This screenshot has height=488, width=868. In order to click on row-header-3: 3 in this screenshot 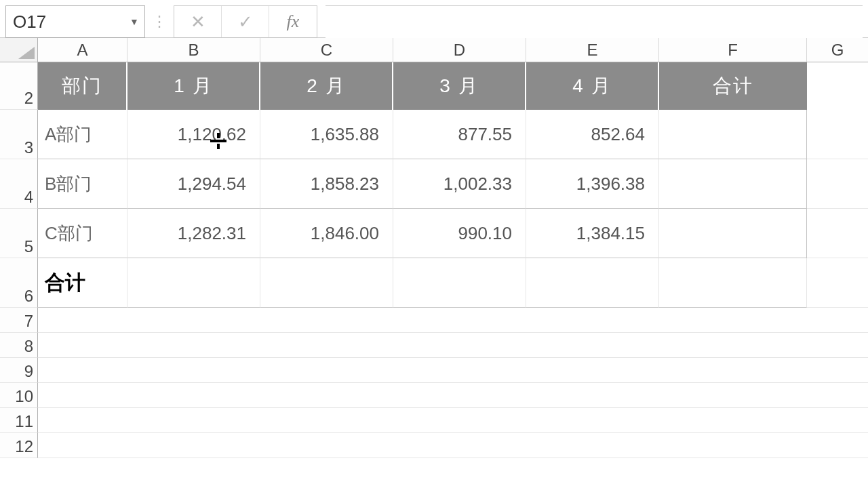, I will do `click(19, 134)`.